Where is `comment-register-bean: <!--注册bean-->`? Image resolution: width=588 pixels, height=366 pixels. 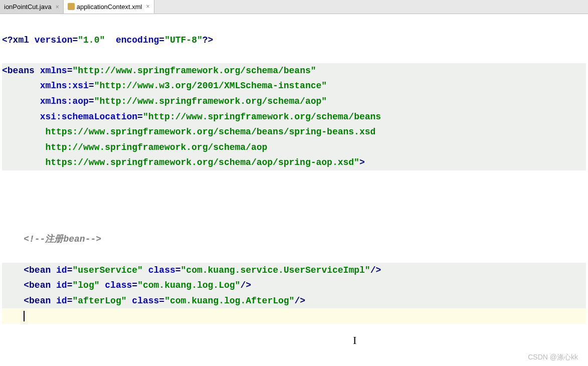 comment-register-bean: <!--注册bean--> is located at coordinates (62, 239).